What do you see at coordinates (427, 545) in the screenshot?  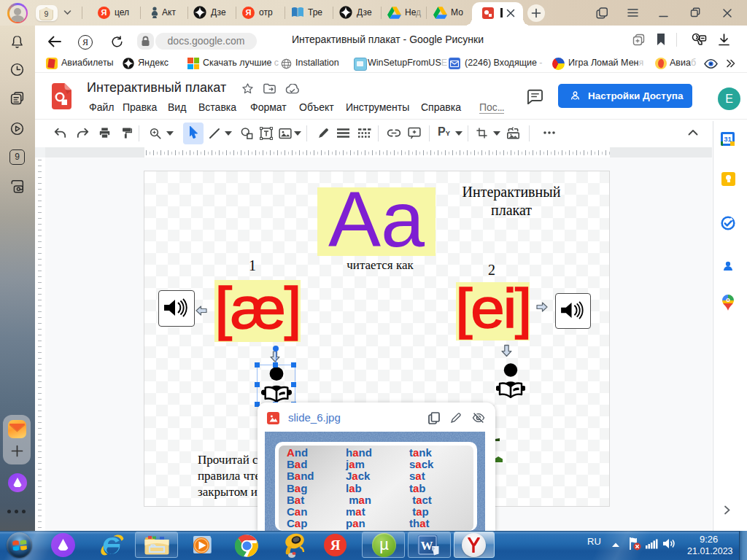 I see `svg-text: W` at bounding box center [427, 545].